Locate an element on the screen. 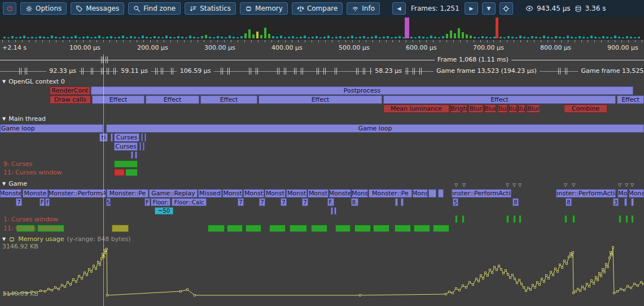 This screenshot has width=644, height=306. next-frame-button: ▶ is located at coordinates (471, 8).